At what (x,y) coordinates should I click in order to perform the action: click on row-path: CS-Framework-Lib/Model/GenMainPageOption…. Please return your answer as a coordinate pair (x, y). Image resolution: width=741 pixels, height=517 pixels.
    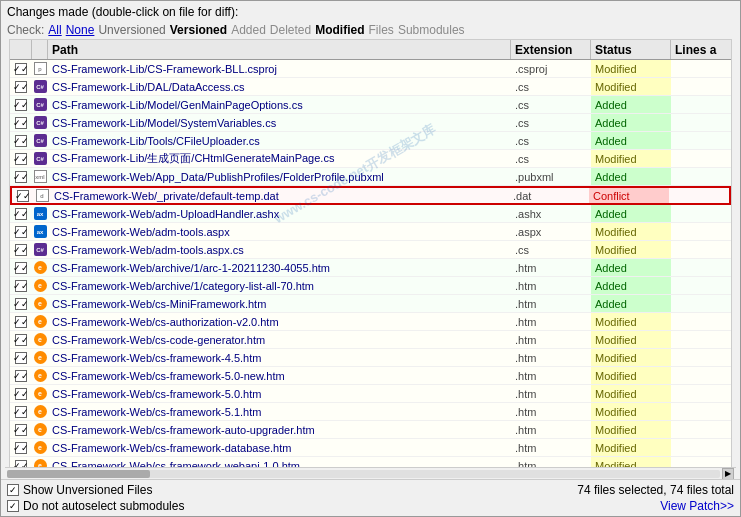
    Looking at the image, I should click on (280, 104).